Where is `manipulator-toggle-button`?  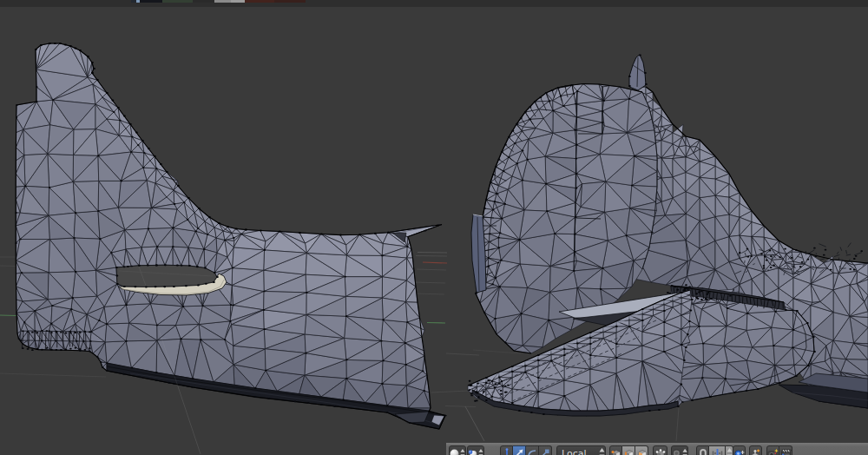 manipulator-toggle-button is located at coordinates (507, 450).